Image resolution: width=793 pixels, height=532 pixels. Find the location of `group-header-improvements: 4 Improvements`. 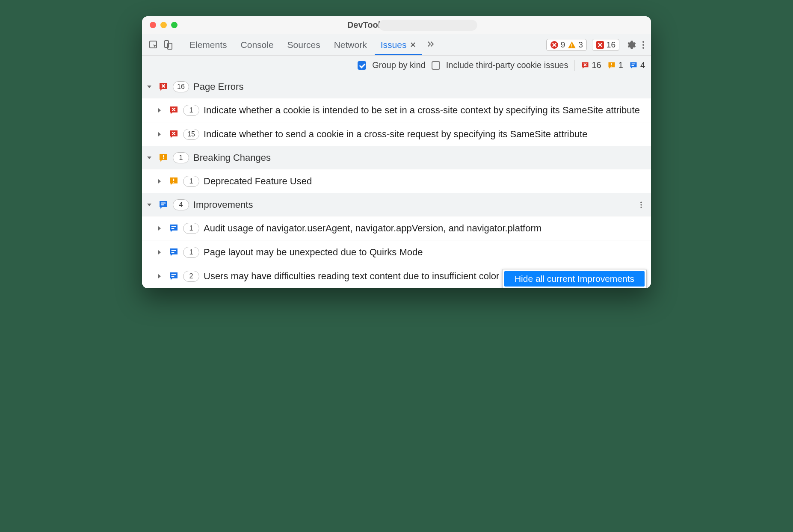

group-header-improvements: 4 Improvements is located at coordinates (396, 205).